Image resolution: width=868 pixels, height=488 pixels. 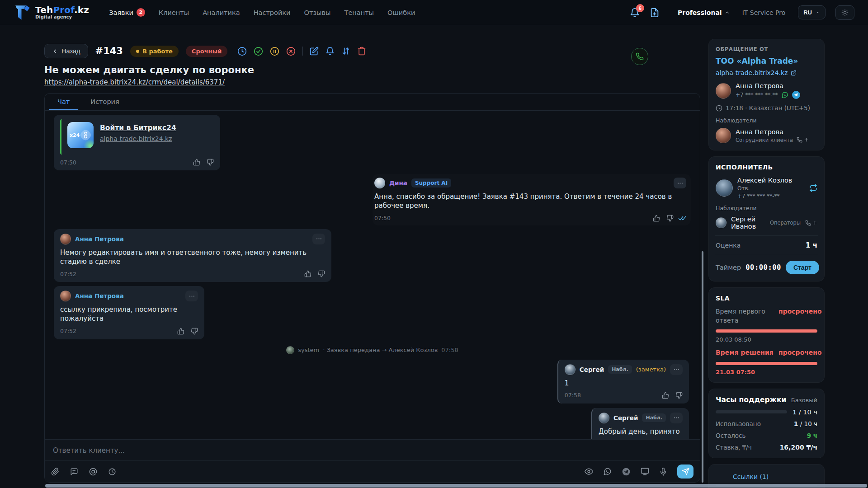 I want to click on send-button, so click(x=685, y=472).